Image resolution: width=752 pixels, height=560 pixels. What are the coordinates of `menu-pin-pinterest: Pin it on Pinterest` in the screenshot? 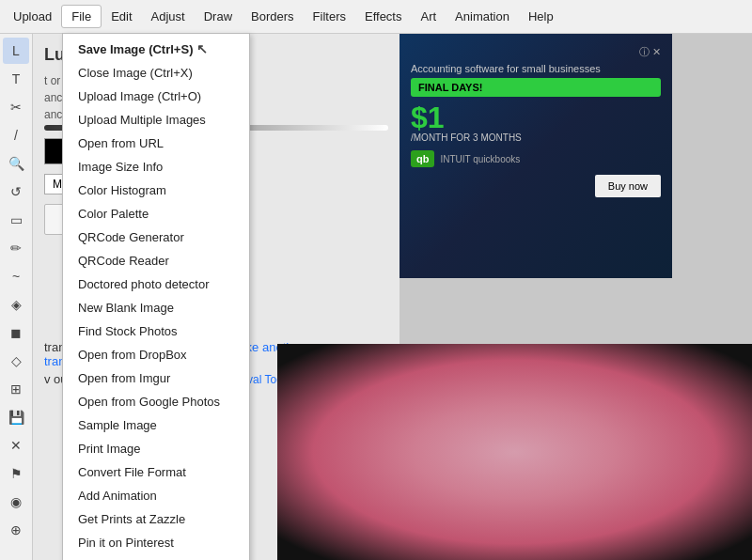 It's located at (156, 543).